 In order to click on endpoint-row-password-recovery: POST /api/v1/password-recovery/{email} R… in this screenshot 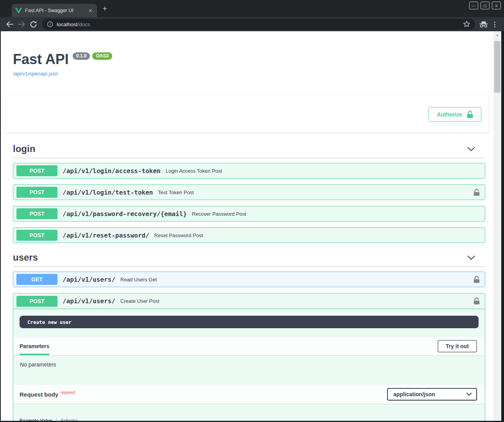, I will do `click(249, 214)`.